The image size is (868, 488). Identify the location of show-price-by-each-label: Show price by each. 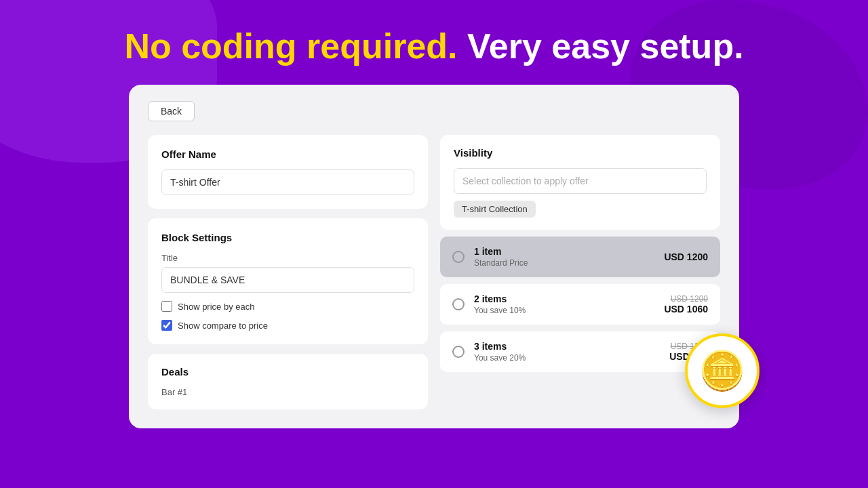
(216, 306).